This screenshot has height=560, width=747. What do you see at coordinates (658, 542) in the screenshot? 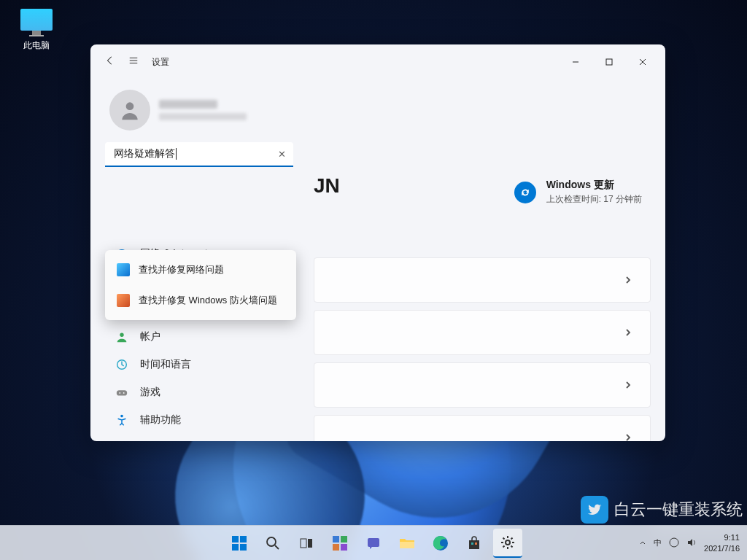
I see `ime-indicator: 中` at bounding box center [658, 542].